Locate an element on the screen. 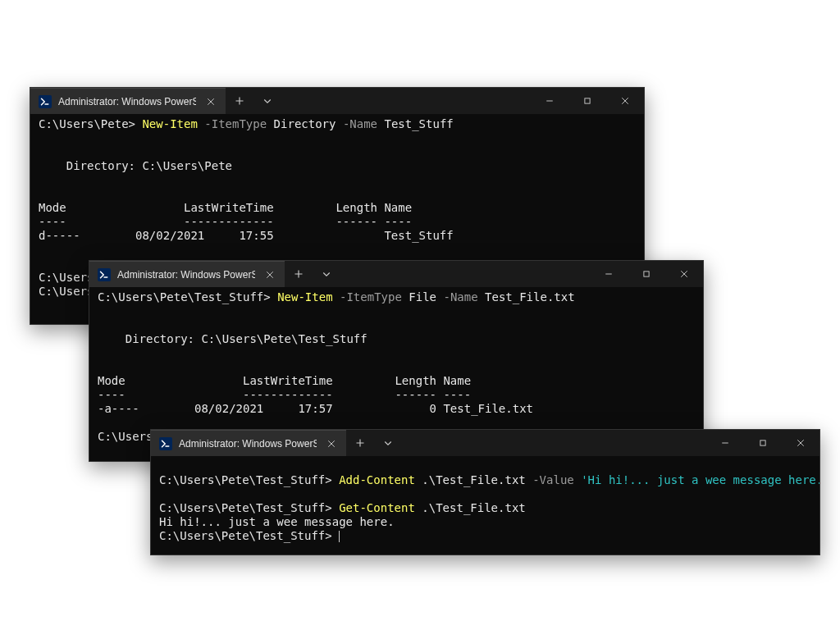  terminal-text: Add-Content is located at coordinates (381, 480).